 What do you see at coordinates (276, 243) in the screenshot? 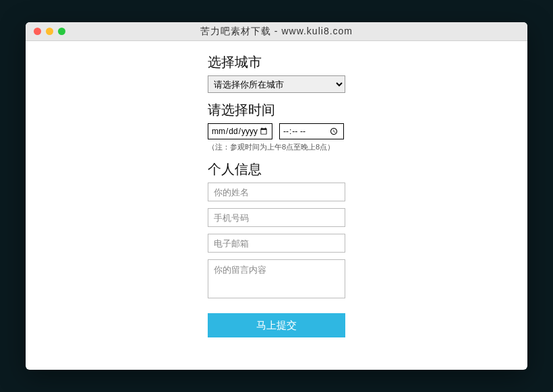
I see `email-input` at bounding box center [276, 243].